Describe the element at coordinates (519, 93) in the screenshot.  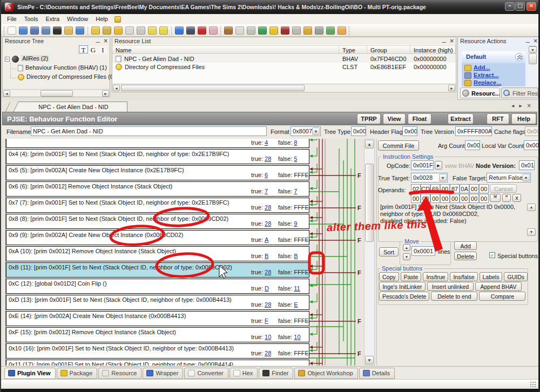
I see `tab-filter-resources: Filter Res...` at that location.